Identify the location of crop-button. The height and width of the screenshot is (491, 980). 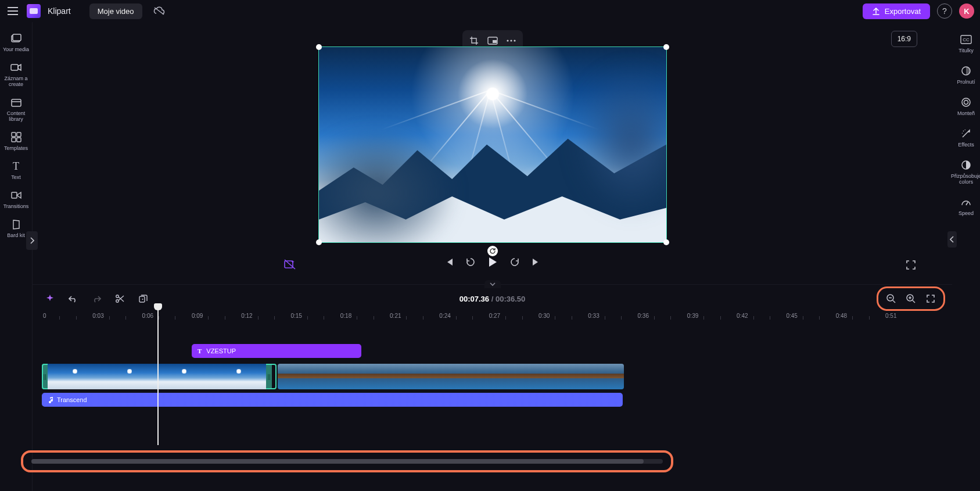
(474, 41).